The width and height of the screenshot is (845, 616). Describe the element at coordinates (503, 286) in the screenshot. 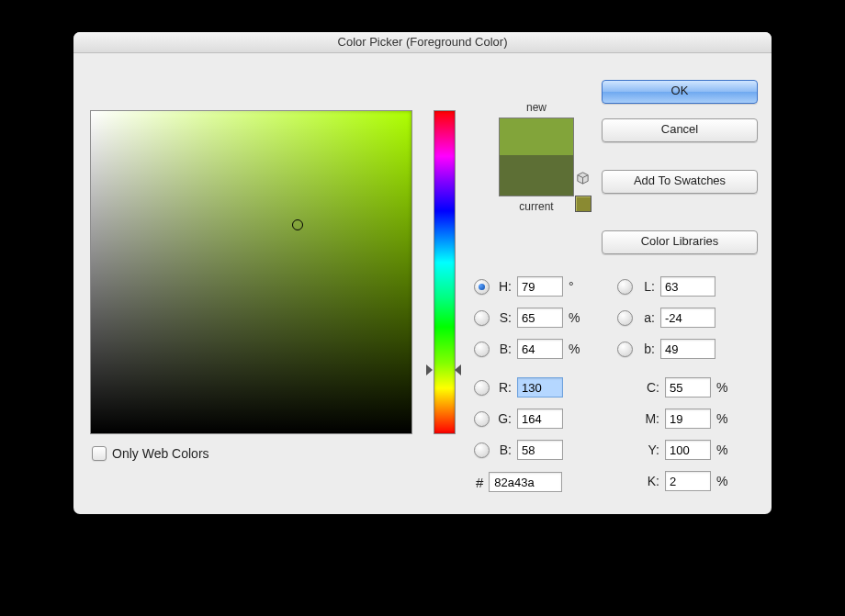

I see `h-label: H:` at that location.